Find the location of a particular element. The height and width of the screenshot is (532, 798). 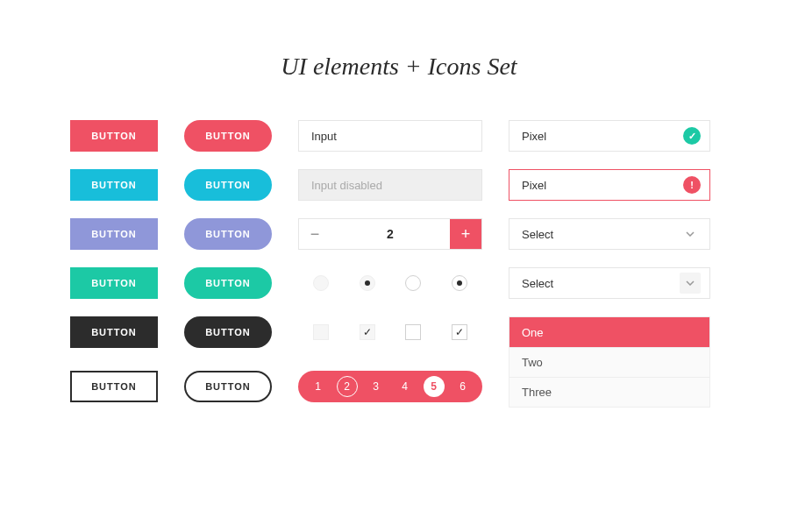

button-outline-rect: BUTTON is located at coordinates (114, 387).